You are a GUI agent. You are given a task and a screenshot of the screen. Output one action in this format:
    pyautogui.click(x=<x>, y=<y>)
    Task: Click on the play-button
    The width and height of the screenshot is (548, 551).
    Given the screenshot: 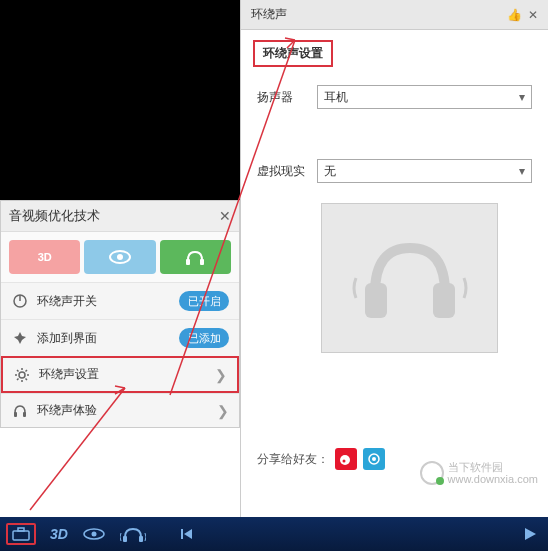 What is the action you would take?
    pyautogui.click(x=530, y=534)
    